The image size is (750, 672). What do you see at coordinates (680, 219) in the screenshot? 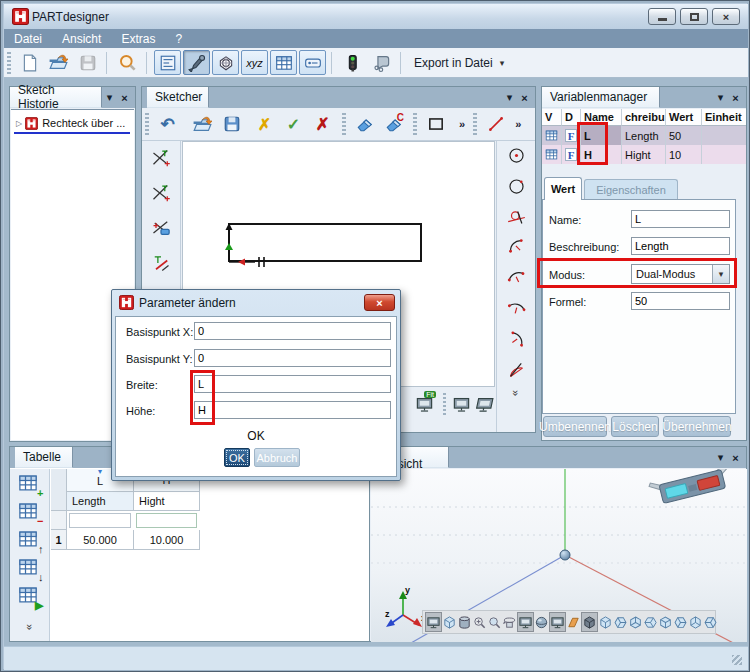
I see `name-field` at bounding box center [680, 219].